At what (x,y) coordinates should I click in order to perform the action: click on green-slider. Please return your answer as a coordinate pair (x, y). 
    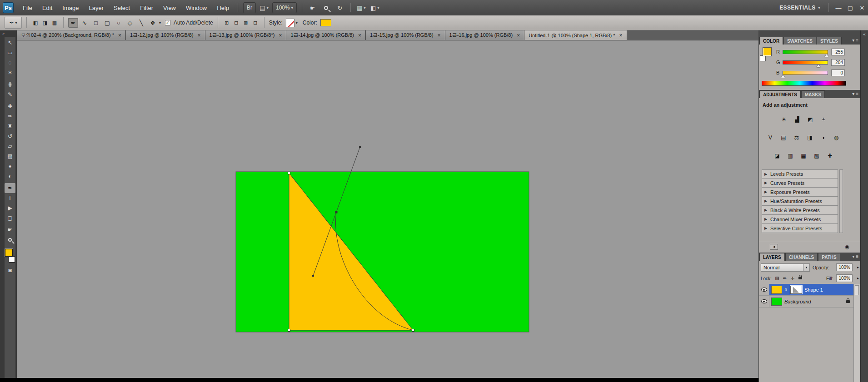
    Looking at the image, I should click on (805, 63).